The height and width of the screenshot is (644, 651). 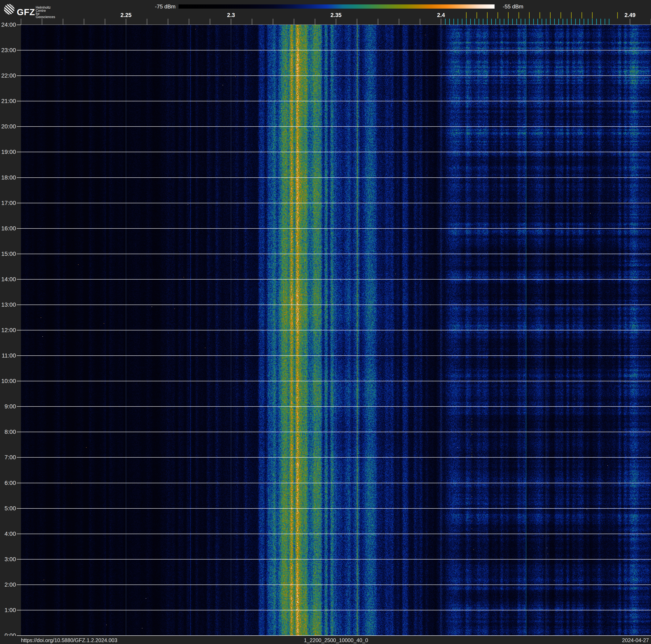 I want to click on time-axis-label: 18:00, so click(x=8, y=177).